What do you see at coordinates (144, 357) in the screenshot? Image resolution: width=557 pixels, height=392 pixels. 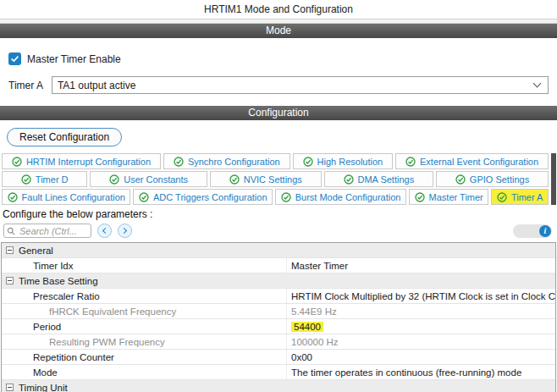 I see `param-name: Repetition Counter` at bounding box center [144, 357].